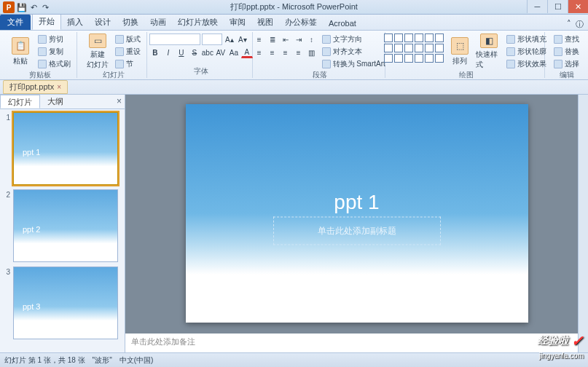 This screenshot has height=367, width=588. Describe the element at coordinates (567, 52) in the screenshot. I see `replace-button: 替换` at that location.